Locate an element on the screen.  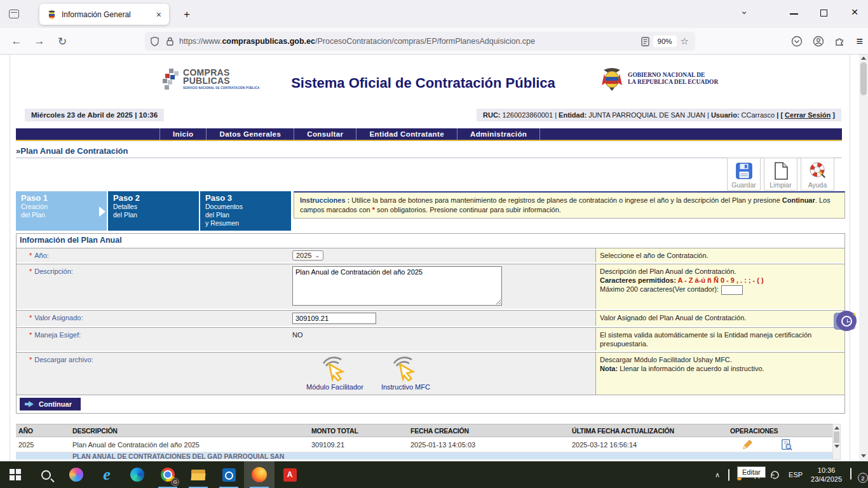
compras-publicas-logo-mark is located at coordinates (171, 79).